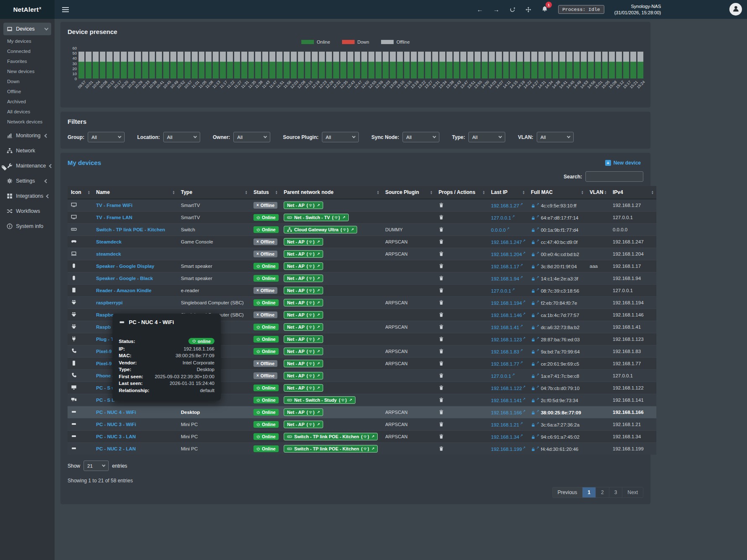 The height and width of the screenshot is (560, 747). Describe the element at coordinates (499, 230) in the screenshot. I see `last-ip-link: 0.0.0.0` at that location.